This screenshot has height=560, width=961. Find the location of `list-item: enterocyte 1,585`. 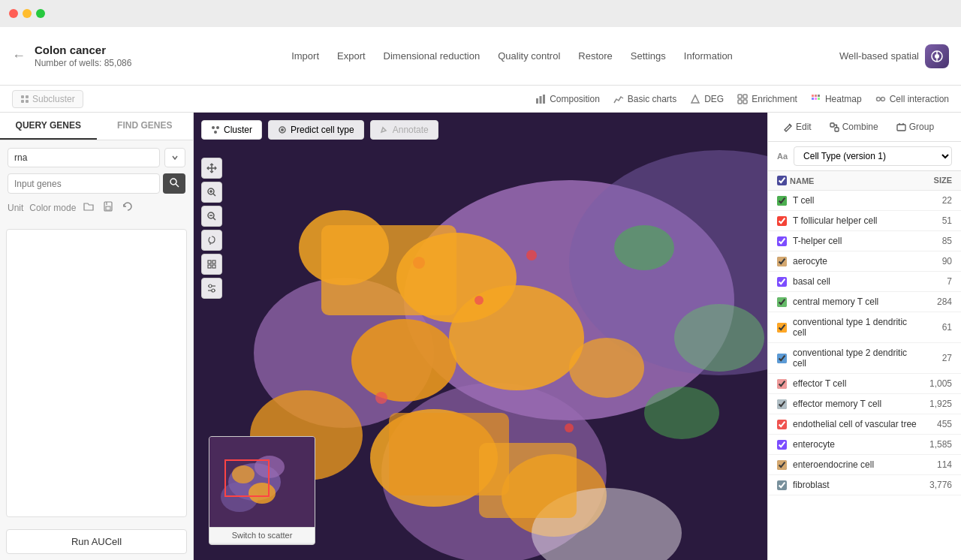

list-item: enterocyte 1,585 is located at coordinates (865, 444).